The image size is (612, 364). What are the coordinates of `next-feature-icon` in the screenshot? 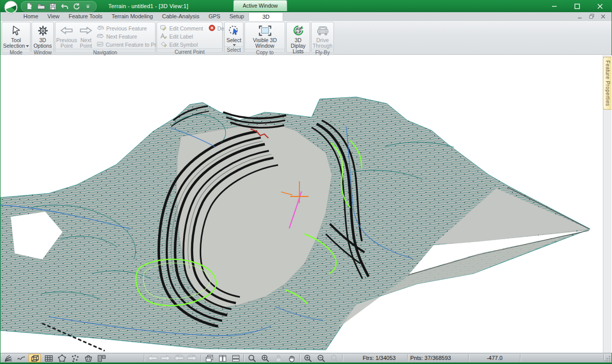 It's located at (101, 37).